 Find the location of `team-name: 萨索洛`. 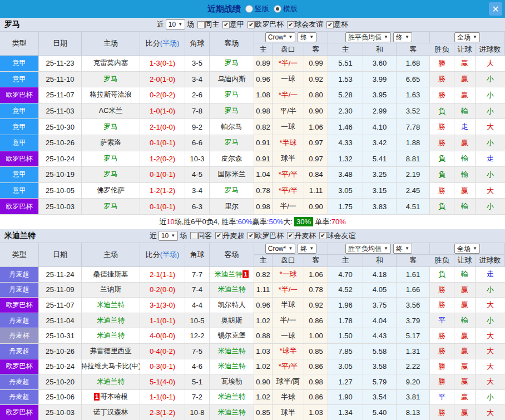

team-name: 萨索洛 is located at coordinates (111, 142).